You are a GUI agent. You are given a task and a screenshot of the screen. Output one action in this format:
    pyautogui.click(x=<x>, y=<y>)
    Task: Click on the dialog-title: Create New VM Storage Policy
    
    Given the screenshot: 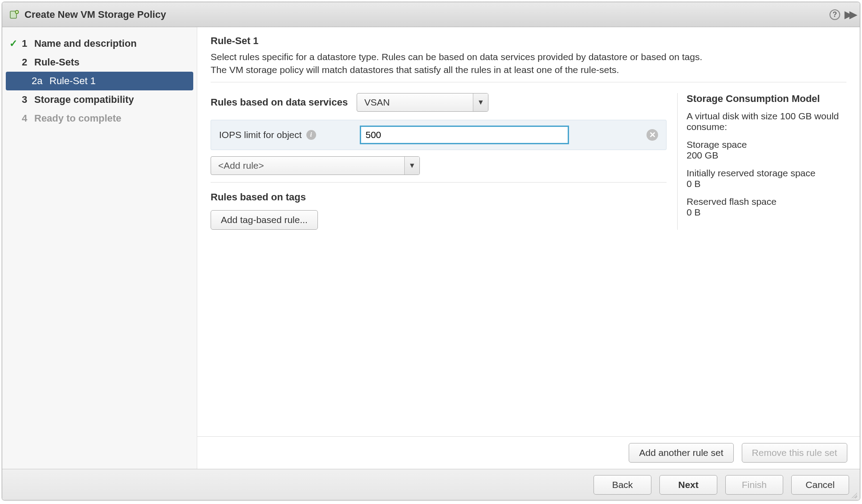 What is the action you would take?
    pyautogui.click(x=427, y=15)
    